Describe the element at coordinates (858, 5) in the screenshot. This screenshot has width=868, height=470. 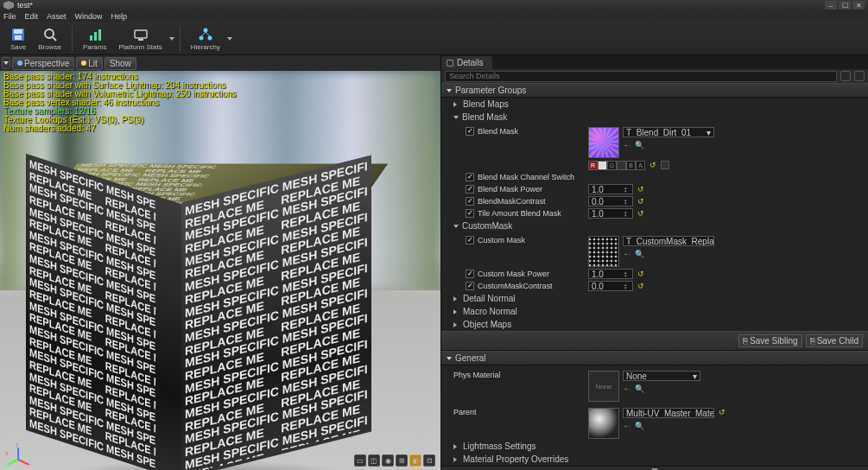
I see `close-button: ✕` at that location.